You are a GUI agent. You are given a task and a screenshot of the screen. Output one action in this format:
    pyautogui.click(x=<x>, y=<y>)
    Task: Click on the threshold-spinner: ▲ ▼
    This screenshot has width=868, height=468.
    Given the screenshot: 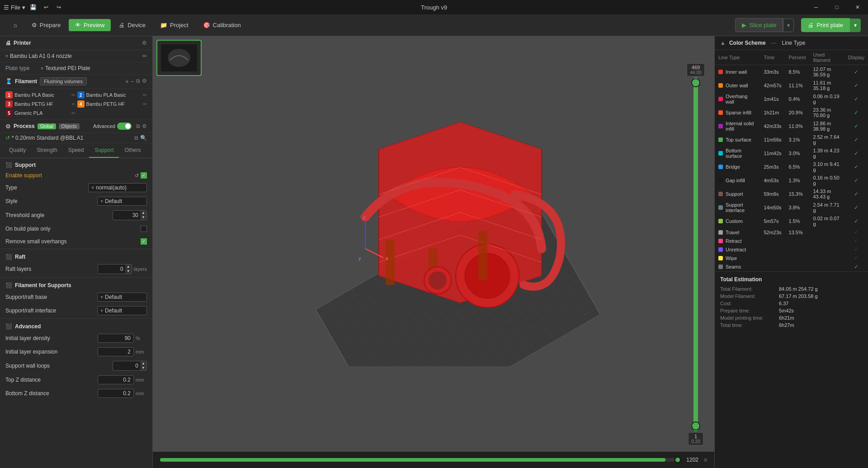 What is the action you would take?
    pyautogui.click(x=130, y=215)
    